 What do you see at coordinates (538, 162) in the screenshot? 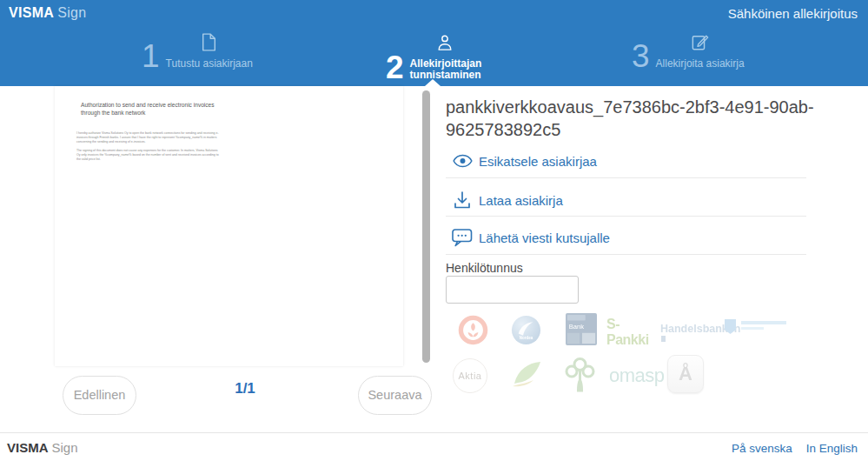
I see `action-label: Esikatsele asiakirjaa` at bounding box center [538, 162].